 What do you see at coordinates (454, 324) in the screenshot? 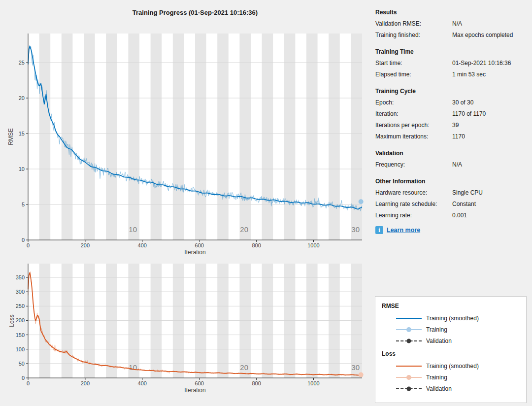
I see `legend-group-rmse: RMSE Training (smoothed) Training Valida…` at bounding box center [454, 324].